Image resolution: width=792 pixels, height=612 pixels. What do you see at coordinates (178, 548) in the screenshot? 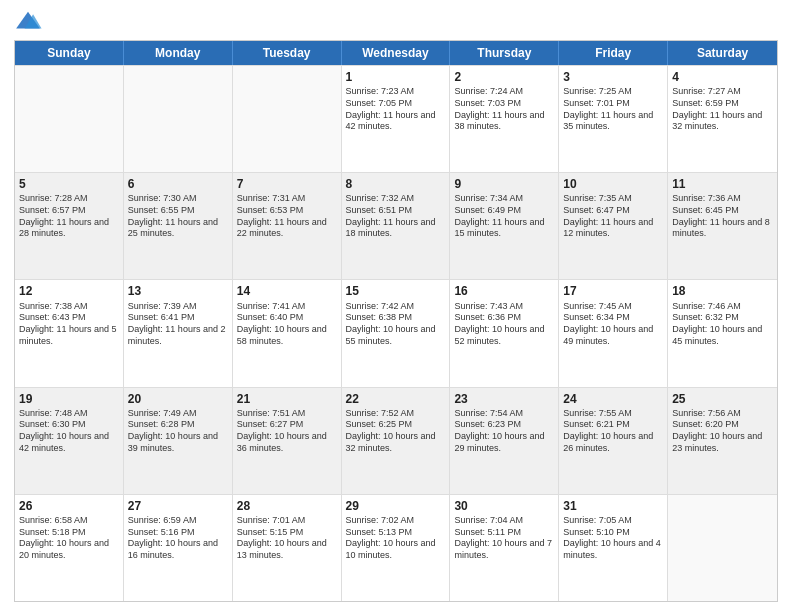
I see `calendar-cell: 27Sunrise: 6:59 AM Sunset: 5:16 PM Dayli…` at bounding box center [178, 548].